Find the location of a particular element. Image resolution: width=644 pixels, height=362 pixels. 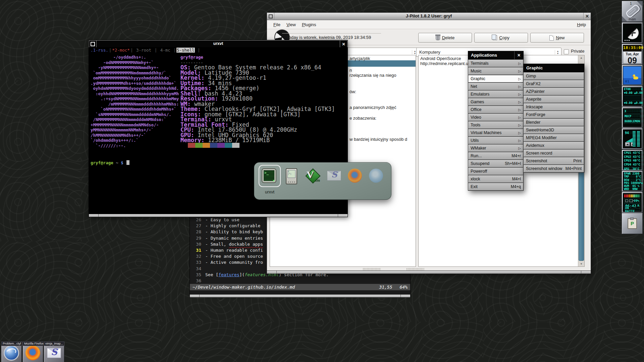

temperature-dockapp: CPU1 43°CCPU2 43°CCPU3 40°CCPU4 43°C GPU… is located at coordinates (632, 160).